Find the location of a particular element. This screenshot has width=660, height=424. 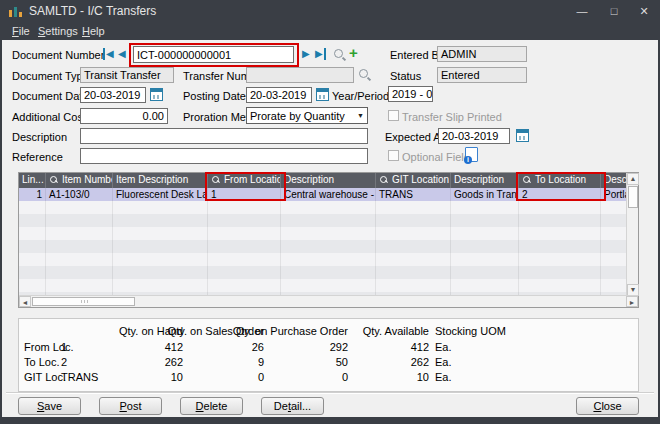

column-search-icon is located at coordinates (526, 180).